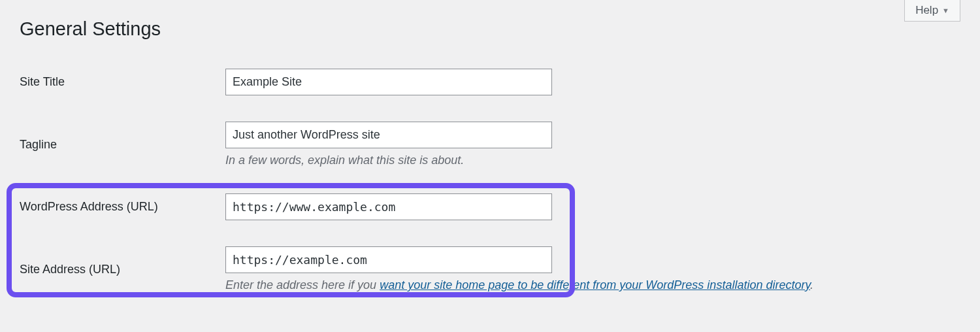 This screenshot has width=980, height=332. I want to click on help-tab: Help ▼, so click(932, 10).